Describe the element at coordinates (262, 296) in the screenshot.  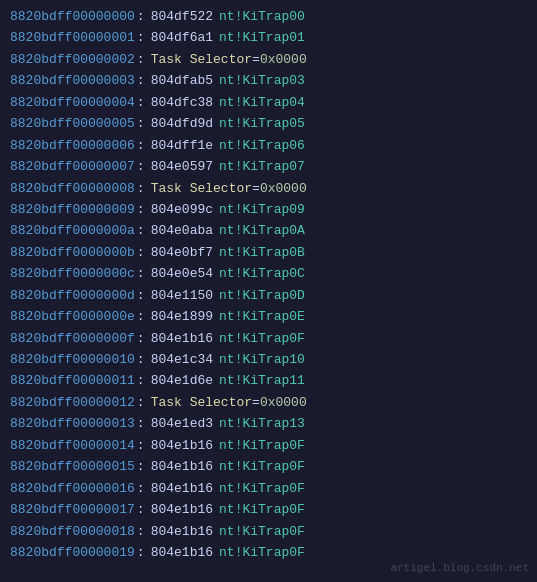
I see `trap-label: nt!KiTrap0D` at that location.